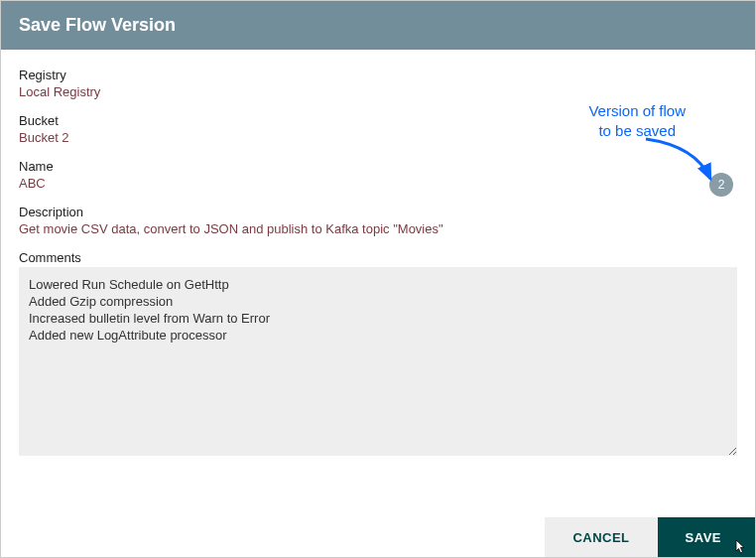 The image size is (756, 558). I want to click on version-badge: 2, so click(721, 185).